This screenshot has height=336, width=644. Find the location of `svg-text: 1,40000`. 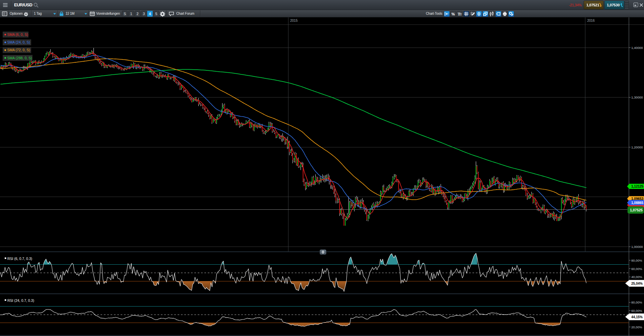

svg-text: 1,40000 is located at coordinates (637, 48).